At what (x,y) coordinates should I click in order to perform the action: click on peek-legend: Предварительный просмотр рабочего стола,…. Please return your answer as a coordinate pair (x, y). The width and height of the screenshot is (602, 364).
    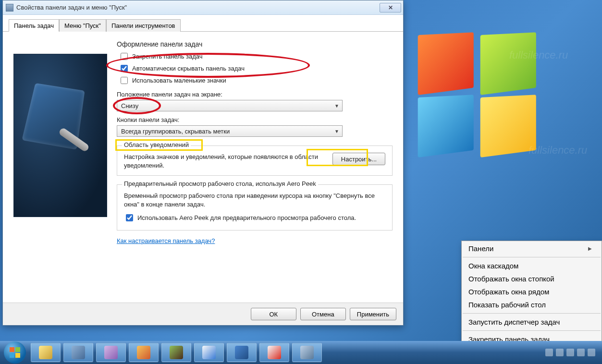
    Looking at the image, I should click on (220, 183).